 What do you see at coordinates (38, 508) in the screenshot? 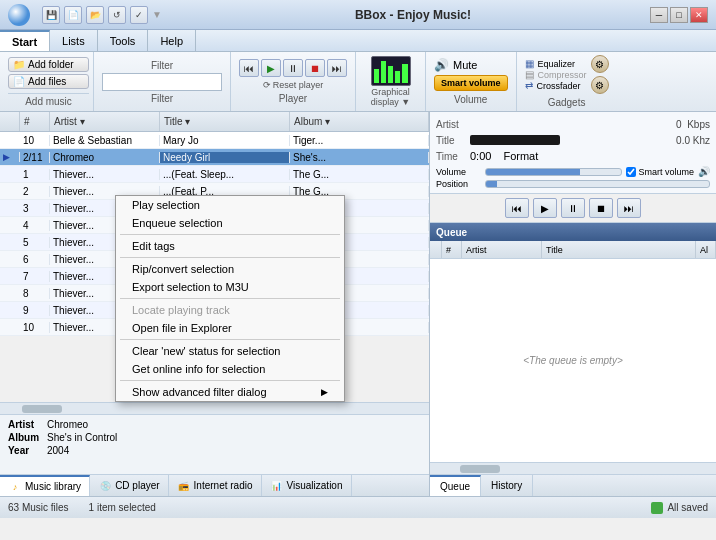
I see `file-count: 63 Music files` at bounding box center [38, 508].